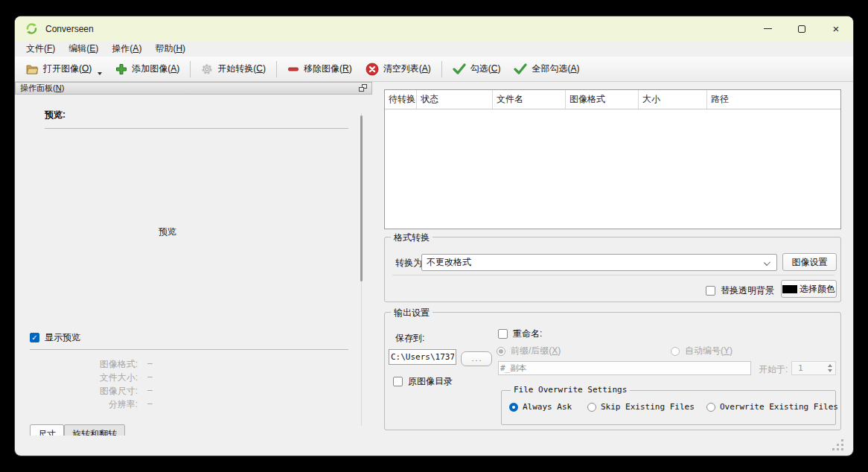  Describe the element at coordinates (434, 69) in the screenshot. I see `toolbar: 打开图像(O) 添加图像(A) 开始转换(C) 移除图像(R)` at that location.